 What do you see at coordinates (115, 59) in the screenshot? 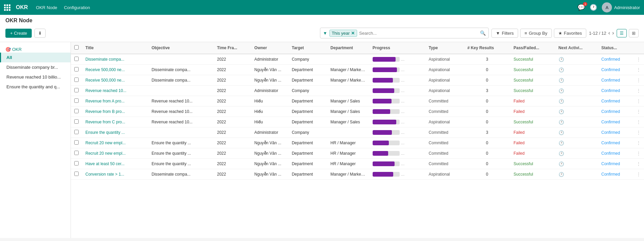
I see `row-title: Disseminate compa...` at bounding box center [115, 59].